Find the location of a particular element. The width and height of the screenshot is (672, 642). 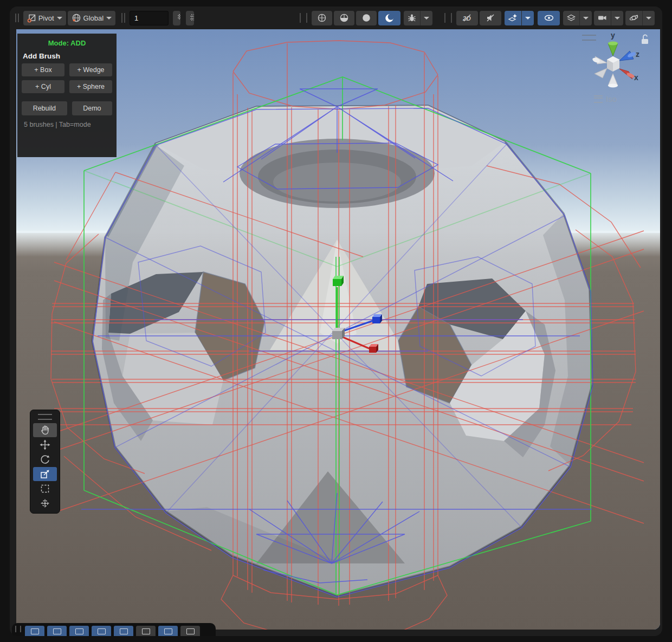

global-dropdown: Global is located at coordinates (92, 18).